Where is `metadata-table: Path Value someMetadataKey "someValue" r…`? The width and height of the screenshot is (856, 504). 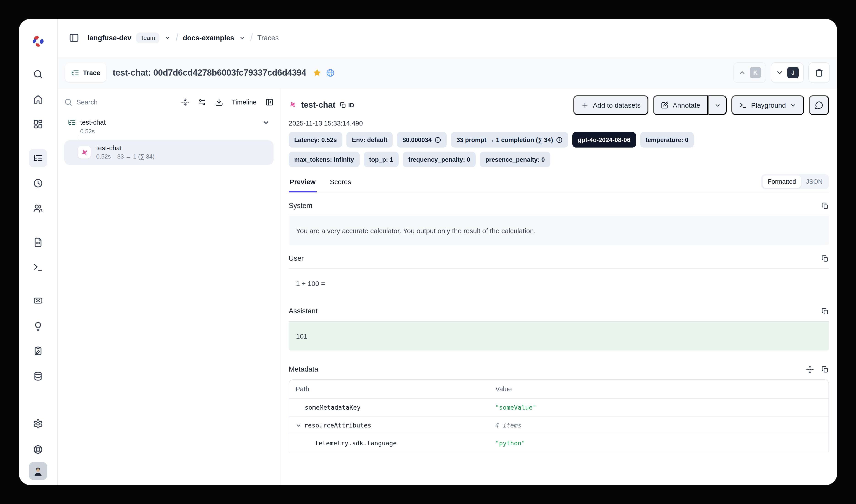 metadata-table: Path Value someMetadataKey "someValue" r… is located at coordinates (559, 416).